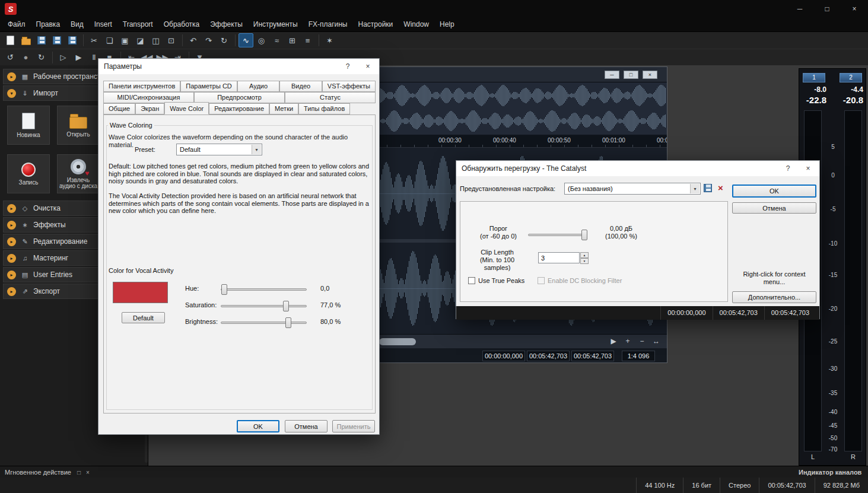 This screenshot has height=493, width=868. What do you see at coordinates (11, 40) in the screenshot?
I see `new-file-icon` at bounding box center [11, 40].